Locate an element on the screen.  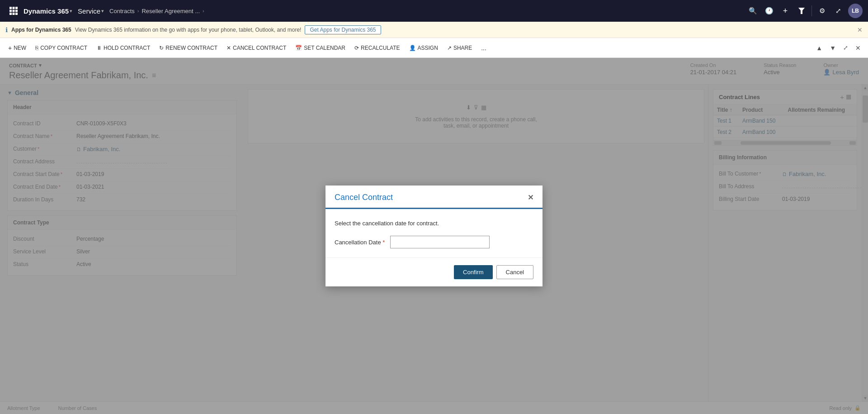
hold-icon: ⏸ is located at coordinates (99, 48).